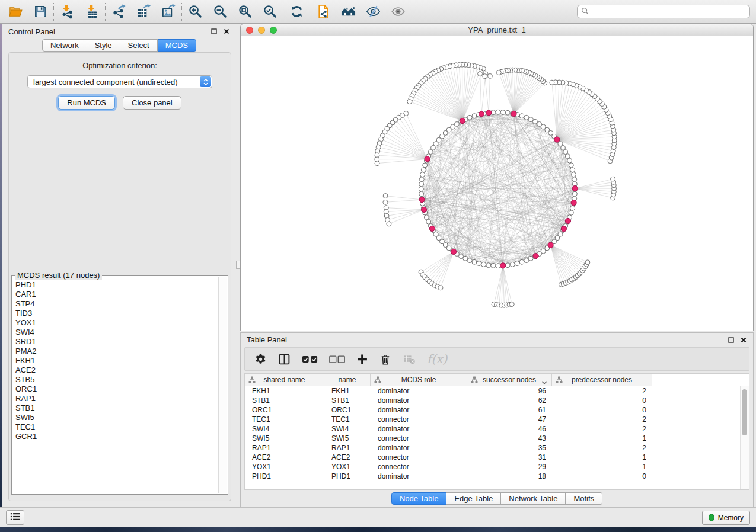 The height and width of the screenshot is (532, 756). Describe the element at coordinates (497, 30) in the screenshot. I see `network-window-titlebar: YPA_prune.txt_1` at that location.